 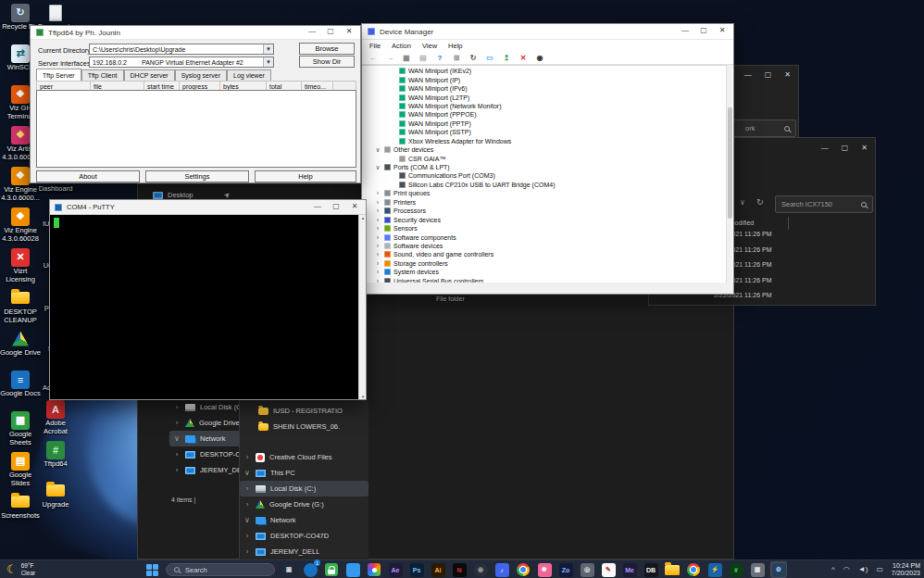 I want to click on terminal-screen, so click(x=204, y=308).